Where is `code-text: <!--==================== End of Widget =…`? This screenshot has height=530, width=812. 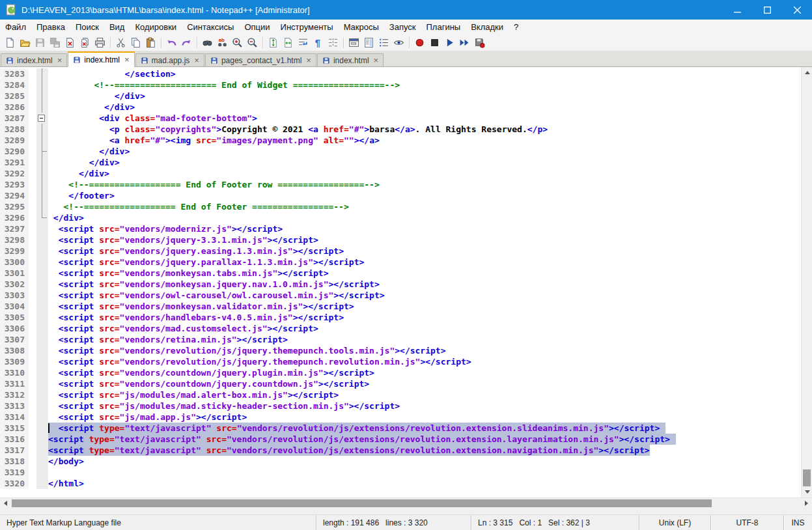 code-text: <!--==================== End of Widget =… is located at coordinates (224, 85).